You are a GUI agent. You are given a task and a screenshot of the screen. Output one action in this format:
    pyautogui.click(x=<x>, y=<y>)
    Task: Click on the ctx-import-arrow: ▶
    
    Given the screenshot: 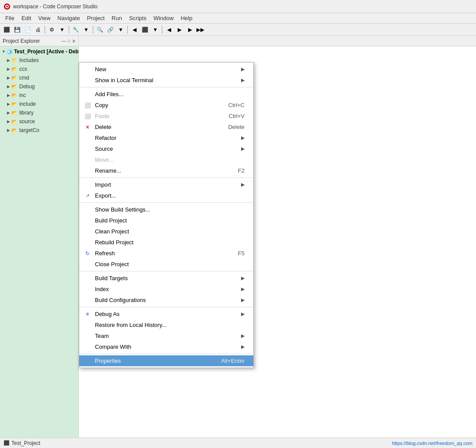 What is the action you would take?
    pyautogui.click(x=243, y=184)
    